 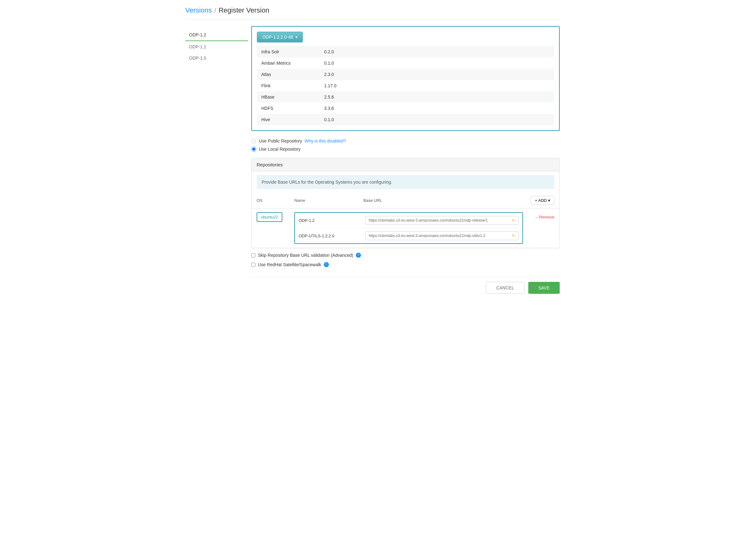 What do you see at coordinates (253, 265) in the screenshot?
I see `use-redhat-checkbox` at bounding box center [253, 265].